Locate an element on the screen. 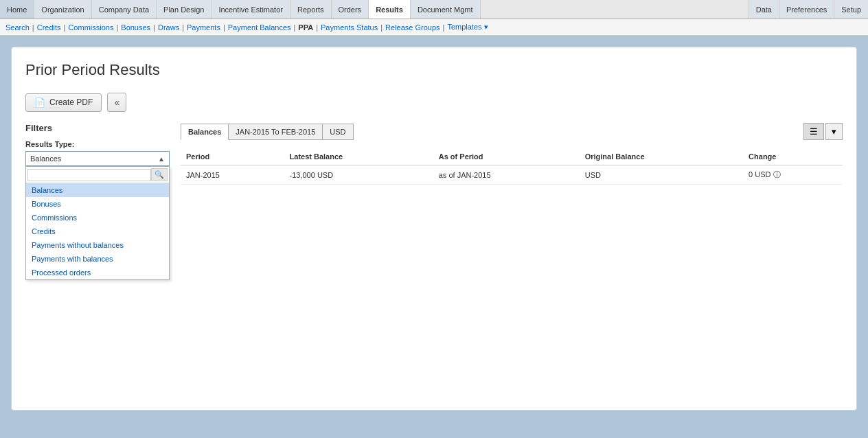 This screenshot has width=868, height=438. sub-nav-item-release-groups: Release Groups is located at coordinates (413, 27).